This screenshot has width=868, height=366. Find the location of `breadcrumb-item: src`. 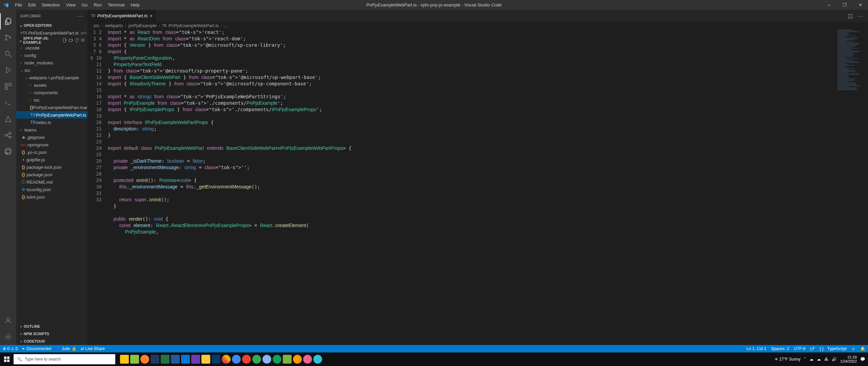

breadcrumb-item: src is located at coordinates (96, 26).